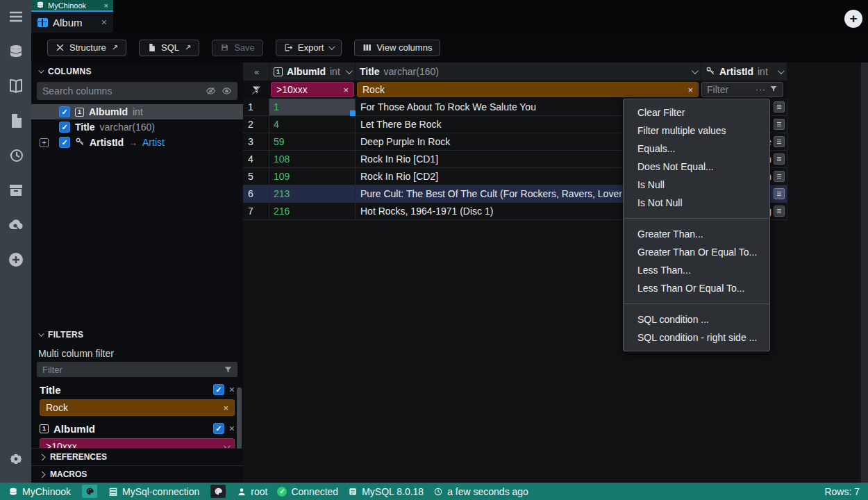 This screenshot has width=868, height=500. I want to click on collapse-columns-button: «, so click(256, 72).